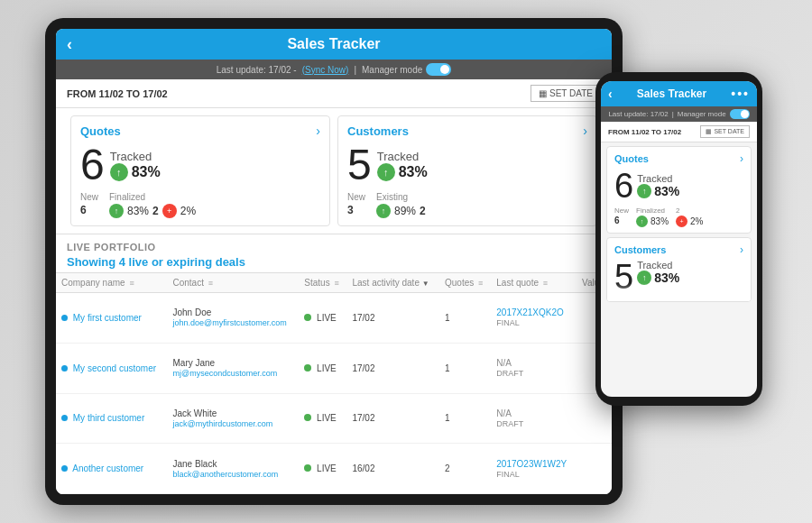 This screenshot has height=523, width=812. I want to click on cell-quotes: 1, so click(466, 318).